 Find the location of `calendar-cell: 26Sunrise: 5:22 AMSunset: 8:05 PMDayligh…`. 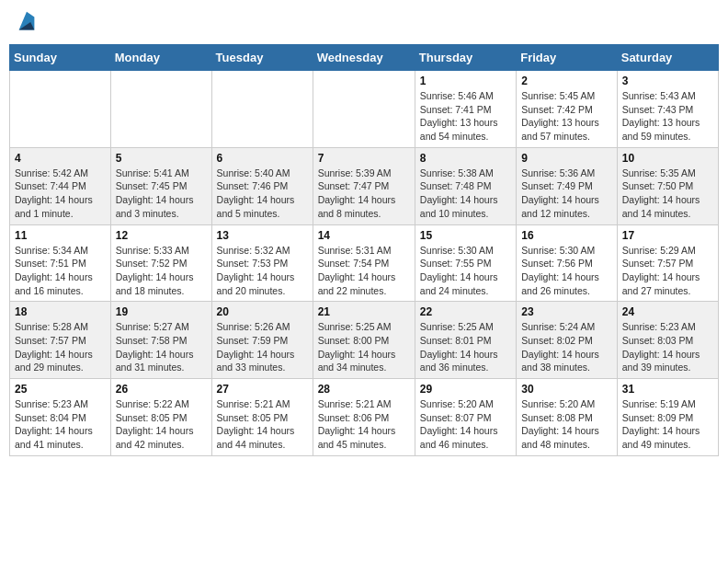

calendar-cell: 26Sunrise: 5:22 AMSunset: 8:05 PMDayligh… is located at coordinates (161, 418).